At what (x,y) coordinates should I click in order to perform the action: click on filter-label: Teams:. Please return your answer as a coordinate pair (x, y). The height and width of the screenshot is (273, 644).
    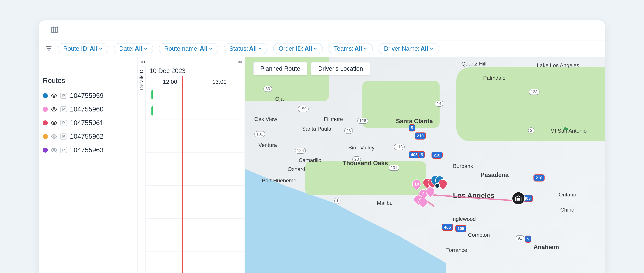
    Looking at the image, I should click on (344, 49).